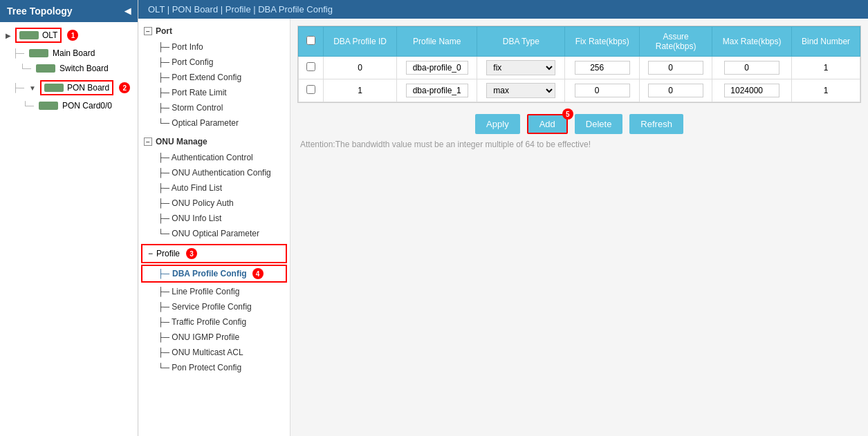 Image resolution: width=868 pixels, height=436 pixels. Describe the element at coordinates (163, 274) in the screenshot. I see `dba-profile-config-prefix: ├─` at that location.